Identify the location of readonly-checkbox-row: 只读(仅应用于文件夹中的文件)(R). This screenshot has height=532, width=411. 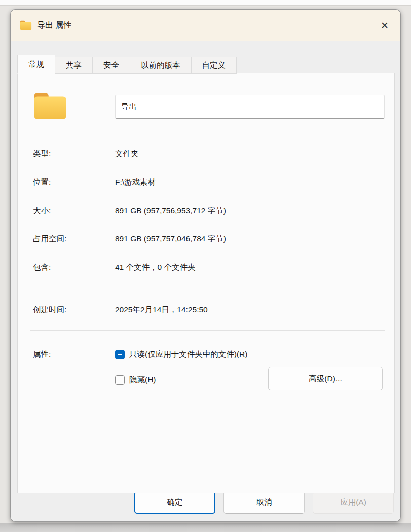
(181, 354).